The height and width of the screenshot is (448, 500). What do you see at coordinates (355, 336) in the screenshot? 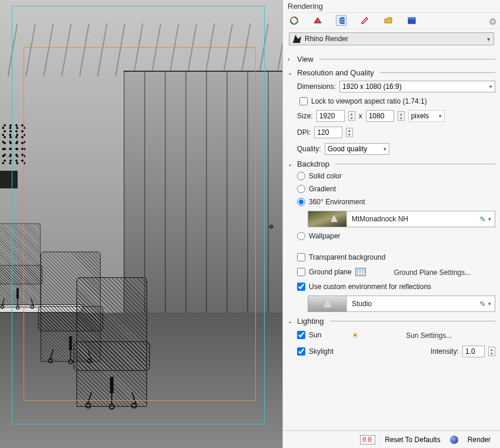
I see `sun-icon: ☀` at bounding box center [355, 336].